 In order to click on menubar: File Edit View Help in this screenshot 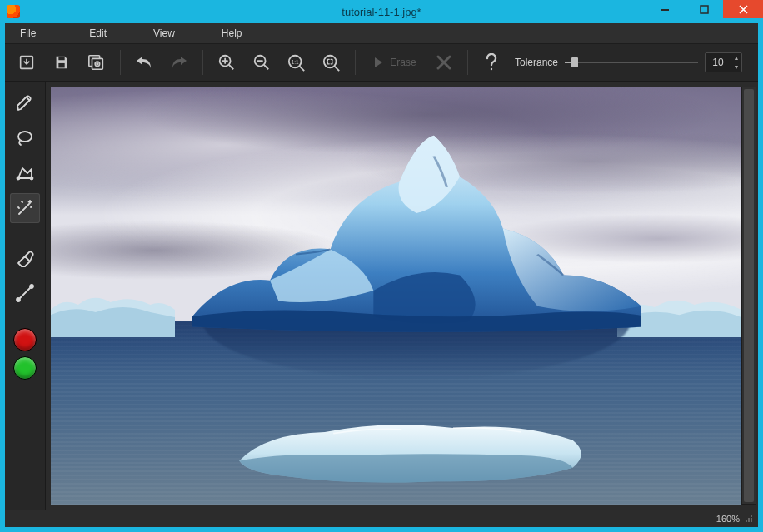, I will do `click(382, 33)`.